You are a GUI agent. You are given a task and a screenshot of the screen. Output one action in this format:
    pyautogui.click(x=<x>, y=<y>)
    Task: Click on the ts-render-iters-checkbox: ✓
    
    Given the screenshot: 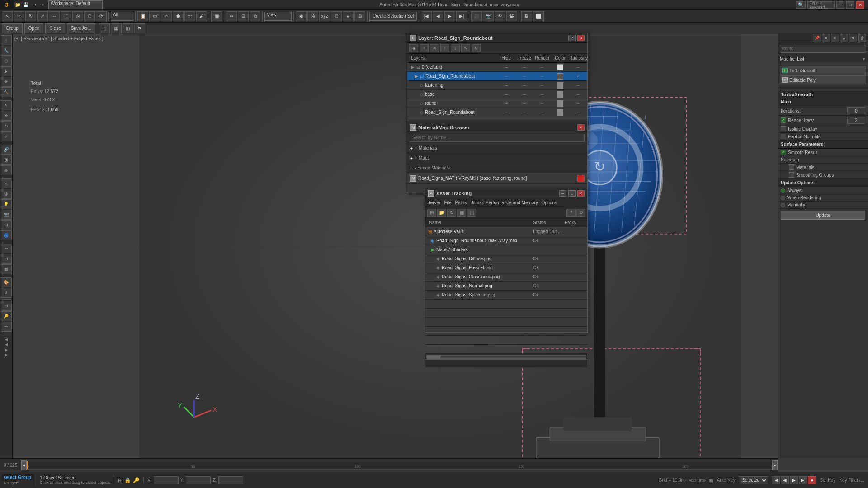 What is the action you would take?
    pyautogui.click(x=783, y=120)
    